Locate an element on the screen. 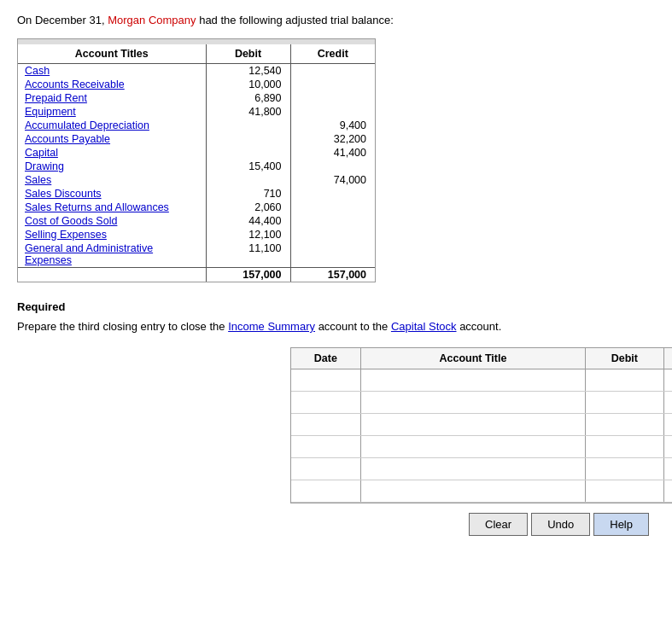 This screenshot has height=634, width=672. tb-debit-cell: 2,060 is located at coordinates (248, 207).